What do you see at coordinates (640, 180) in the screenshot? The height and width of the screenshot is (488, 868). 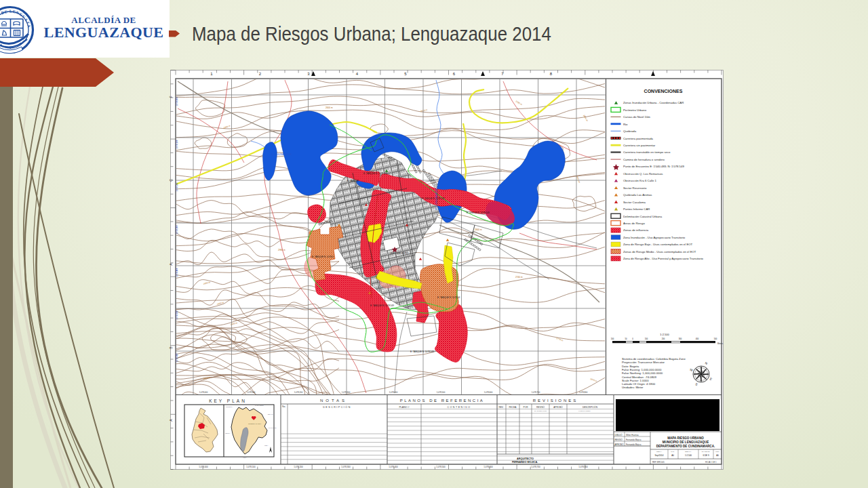 I see `svg-text: Obstrucción Kra 6 Calle 1` at bounding box center [640, 180].